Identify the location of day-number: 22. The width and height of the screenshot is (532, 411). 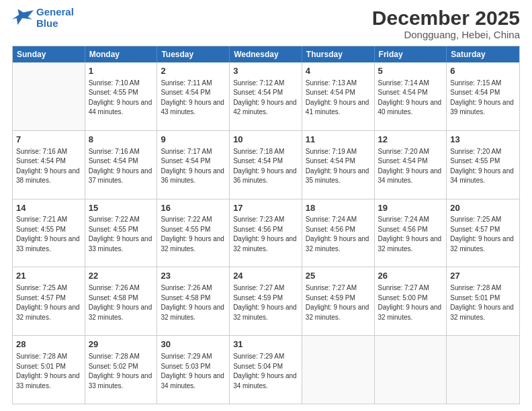
(121, 277).